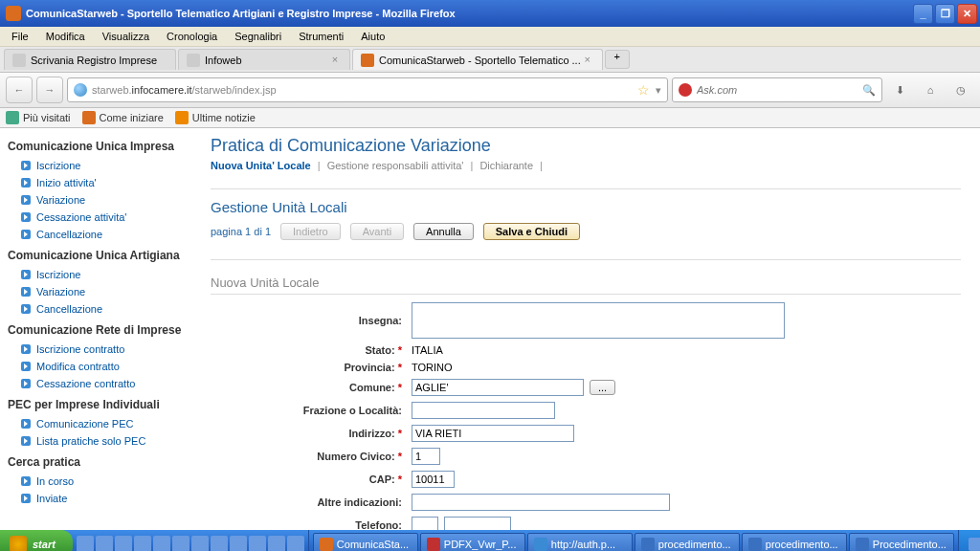  What do you see at coordinates (306, 410) in the screenshot?
I see `label-frazione: Frazione o Località:` at bounding box center [306, 410].